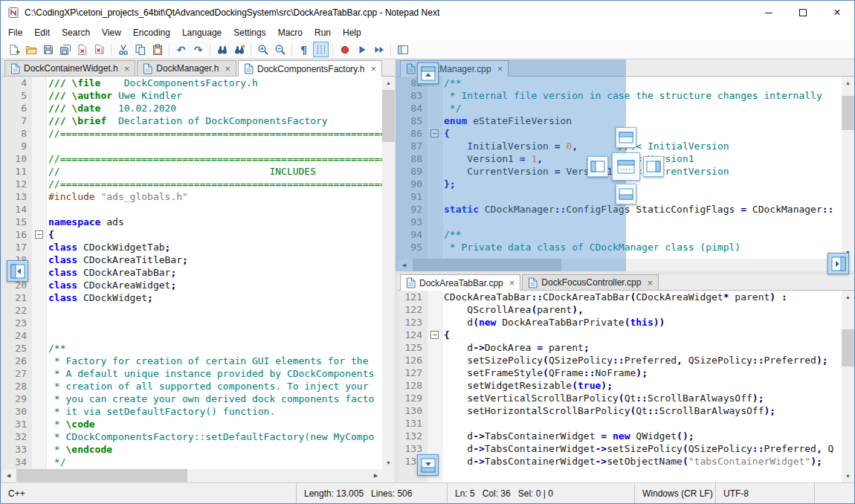 This screenshot has height=504, width=855. I want to click on menu-view: View, so click(112, 33).